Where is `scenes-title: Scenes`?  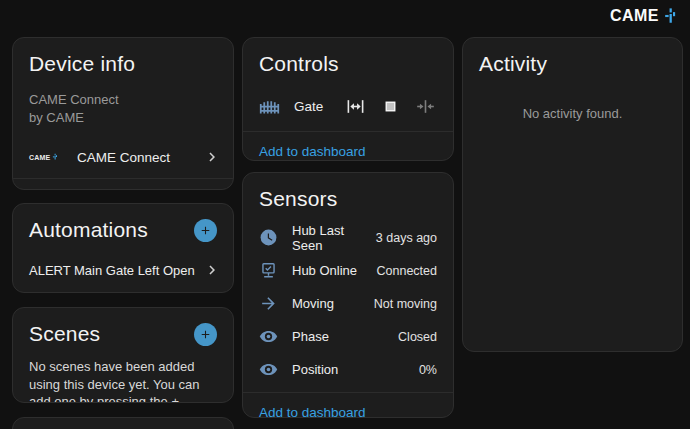 scenes-title: Scenes is located at coordinates (64, 334).